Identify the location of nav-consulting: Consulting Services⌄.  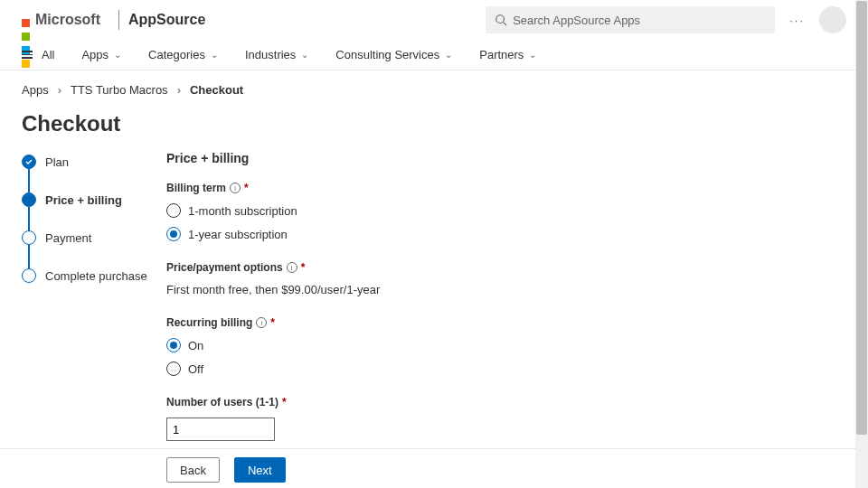
(394, 54).